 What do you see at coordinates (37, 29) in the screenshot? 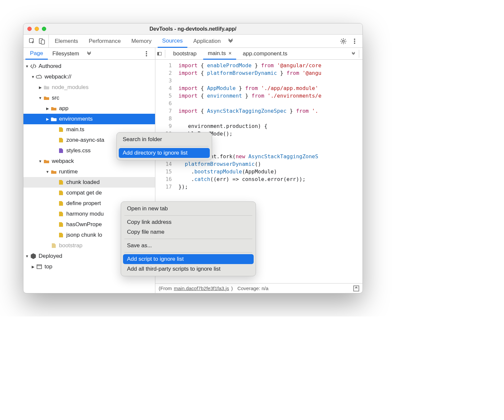
I see `minimize-window-button` at bounding box center [37, 29].